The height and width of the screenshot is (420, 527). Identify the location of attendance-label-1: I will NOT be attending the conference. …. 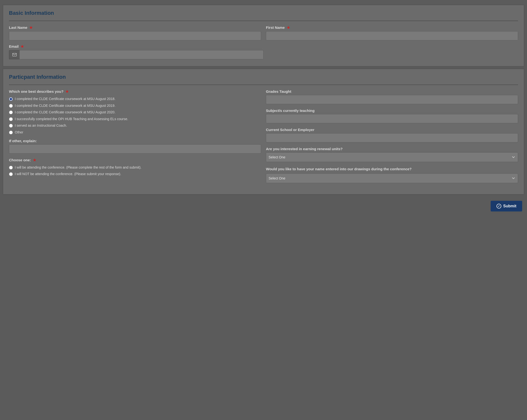
(68, 174).